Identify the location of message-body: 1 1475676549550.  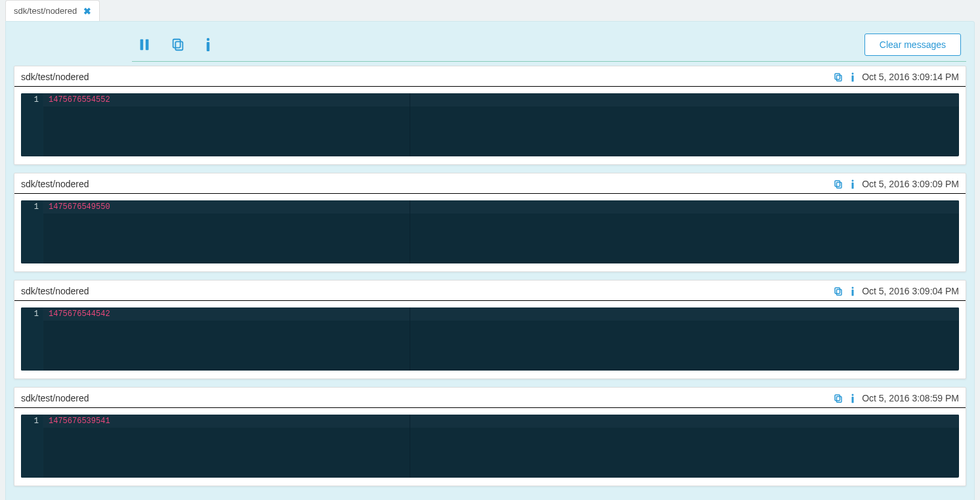
(490, 232).